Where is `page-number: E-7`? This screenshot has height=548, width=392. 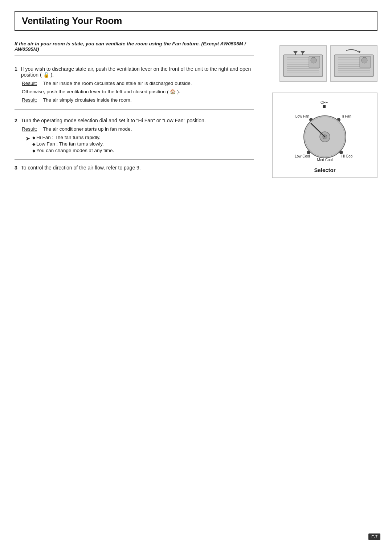
page-number: E-7 is located at coordinates (375, 537).